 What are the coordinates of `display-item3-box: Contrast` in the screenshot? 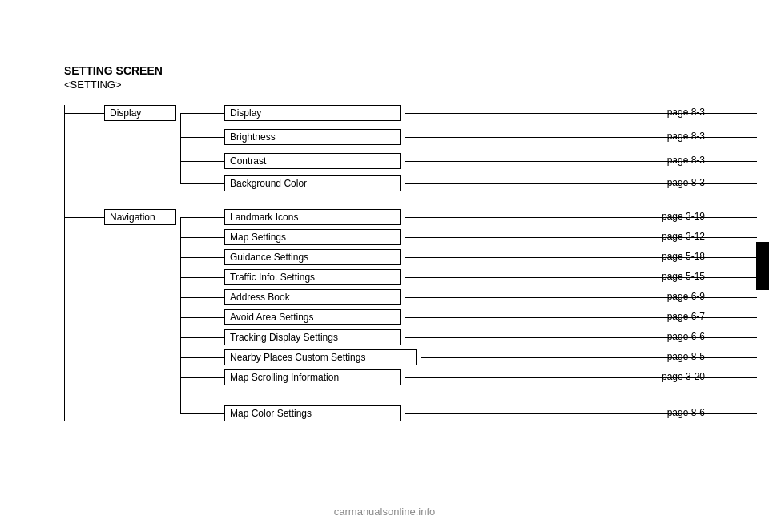 It's located at (312, 161).